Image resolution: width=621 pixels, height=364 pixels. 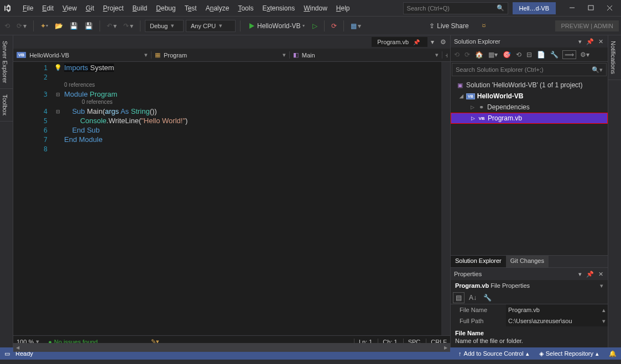 What do you see at coordinates (33, 112) in the screenshot?
I see `line-number: 4` at bounding box center [33, 112].